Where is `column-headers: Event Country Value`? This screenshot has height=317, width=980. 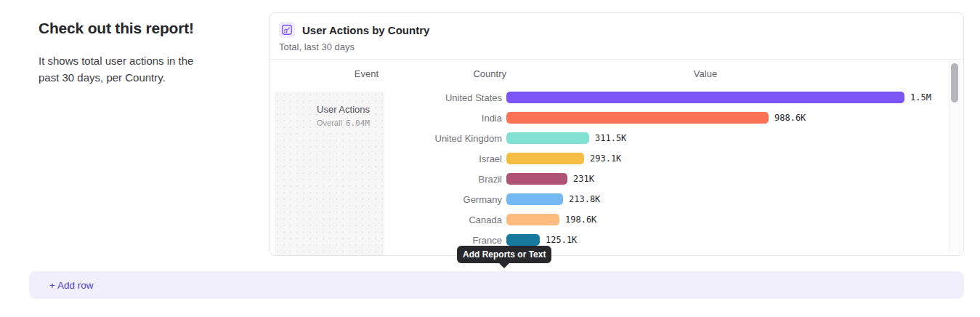
column-headers: Event Country Value is located at coordinates (616, 73).